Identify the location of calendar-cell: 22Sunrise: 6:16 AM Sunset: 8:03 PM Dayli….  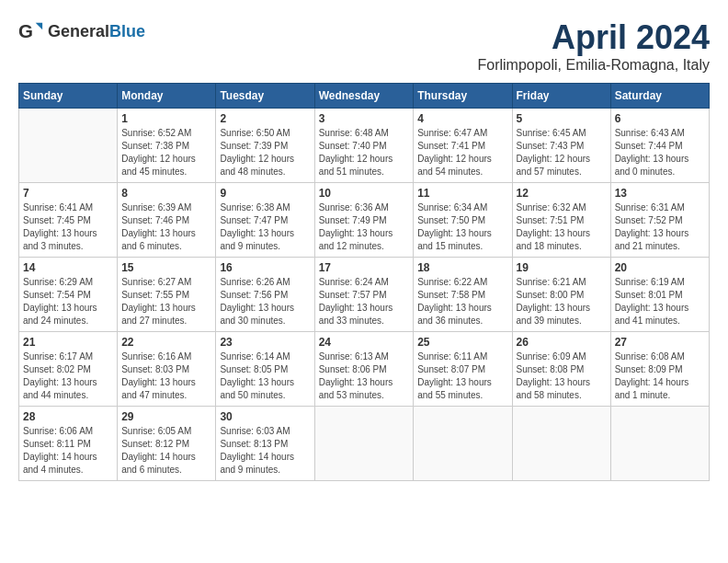
(167, 370).